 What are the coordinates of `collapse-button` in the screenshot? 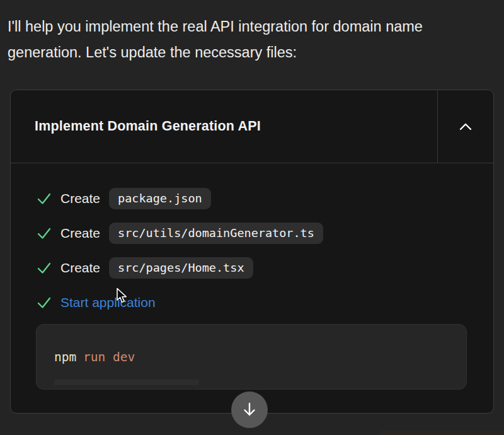 It's located at (465, 126).